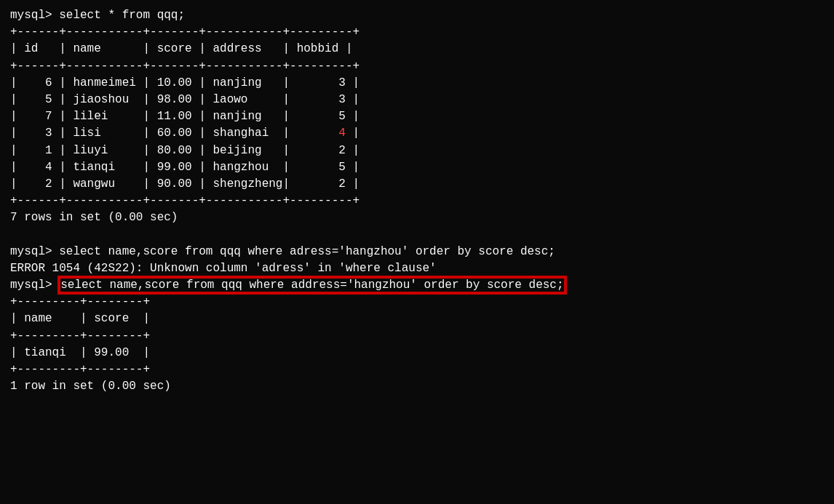 This screenshot has width=834, height=504. I want to click on line-row5: | 1 | liuyi | 80.00 | beijing | 2 |, so click(417, 151).